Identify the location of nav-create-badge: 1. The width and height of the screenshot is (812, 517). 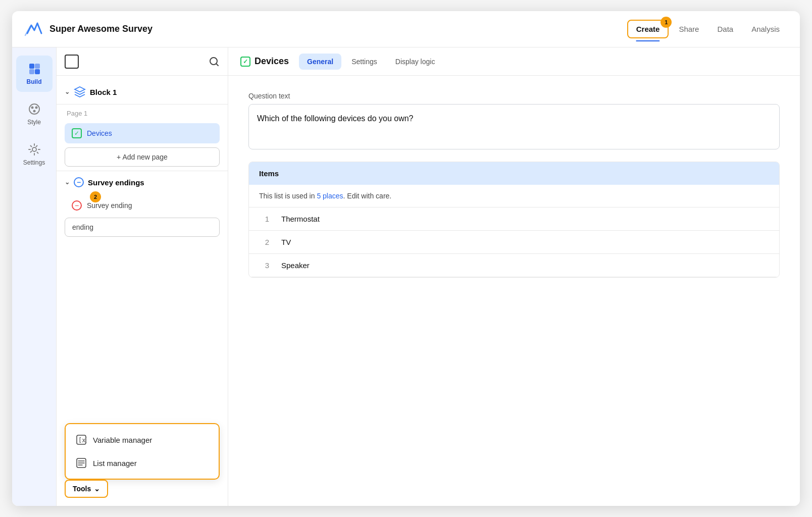
(666, 22).